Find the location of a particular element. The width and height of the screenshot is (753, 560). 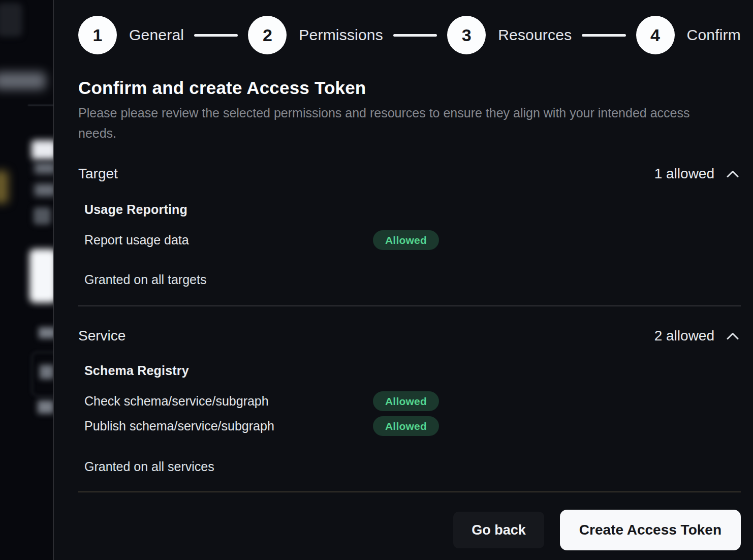

step-label: General is located at coordinates (156, 35).